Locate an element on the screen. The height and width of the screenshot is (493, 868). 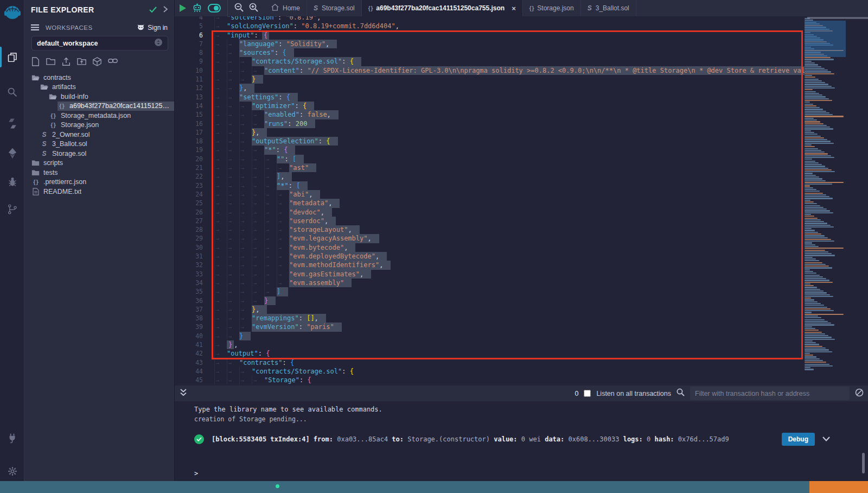
editor-code-line: 8"sources": { is located at coordinates (489, 53).